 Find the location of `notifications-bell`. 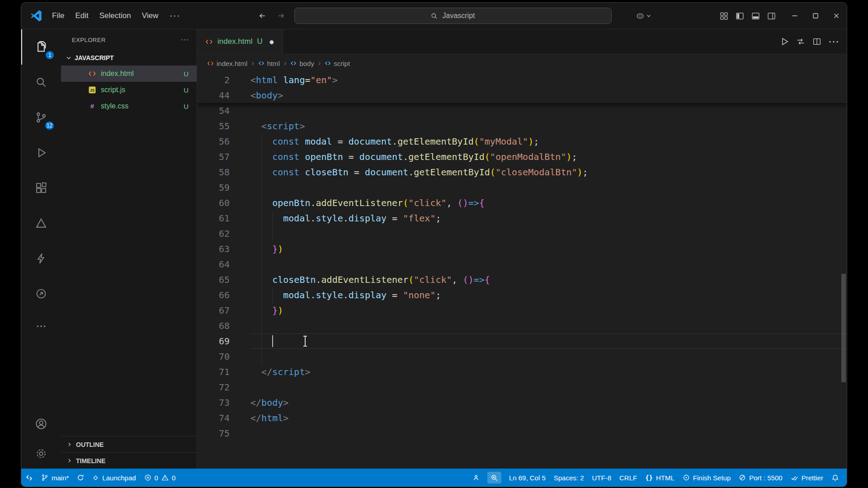

notifications-bell is located at coordinates (835, 478).